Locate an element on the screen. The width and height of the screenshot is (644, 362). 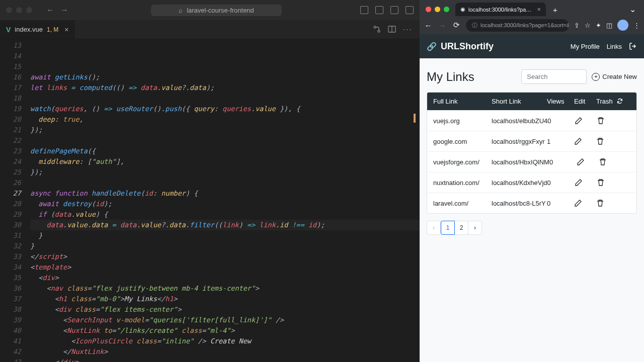
bookmark-icon: ☆ is located at coordinates (588, 25).